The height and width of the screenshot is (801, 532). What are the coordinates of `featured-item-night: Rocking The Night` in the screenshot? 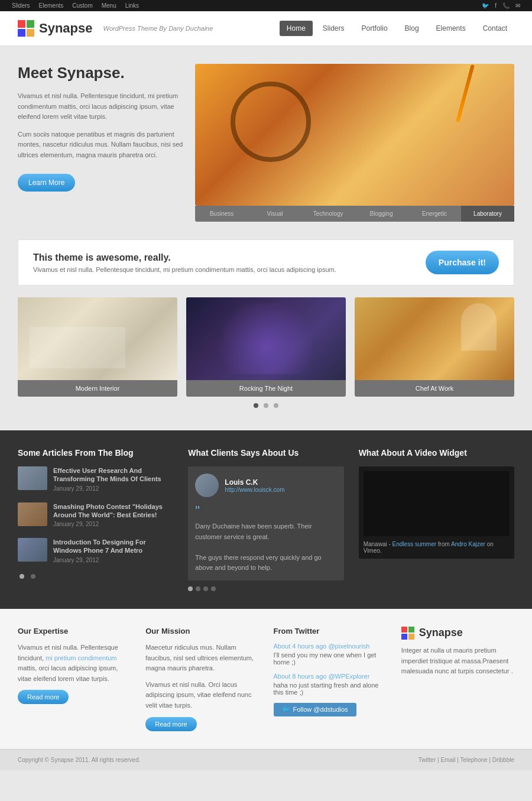 It's located at (266, 347).